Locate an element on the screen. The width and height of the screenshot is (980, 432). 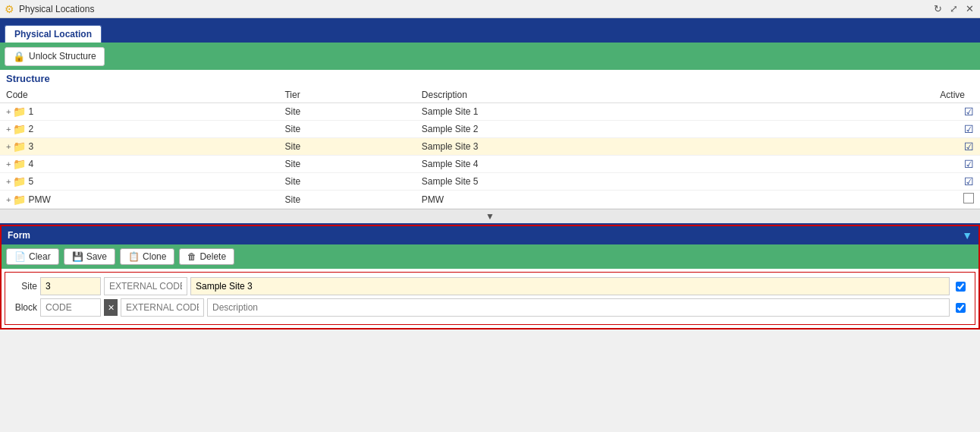
form-collapse-icon: ▼ is located at coordinates (967, 235).